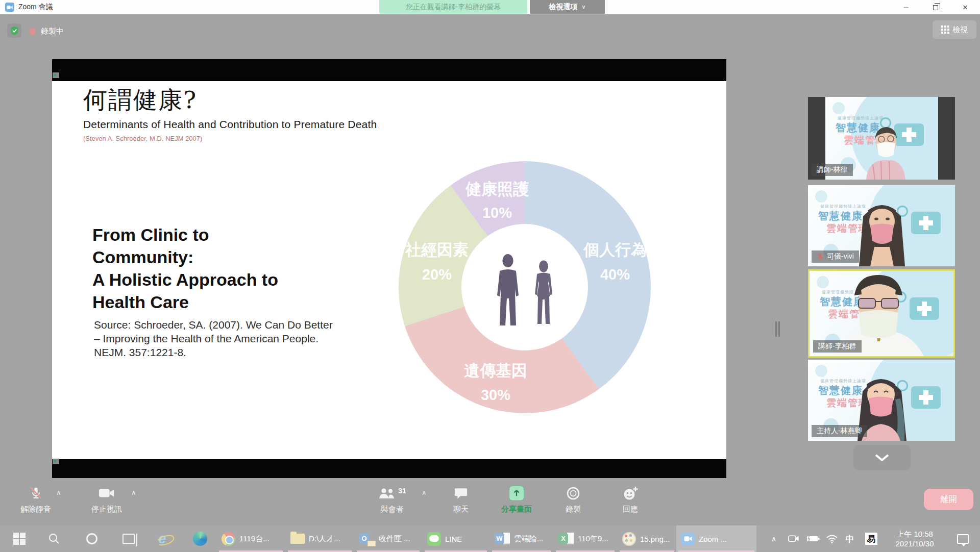 The image size is (980, 552). What do you see at coordinates (92, 539) in the screenshot?
I see `cortana-button` at bounding box center [92, 539].